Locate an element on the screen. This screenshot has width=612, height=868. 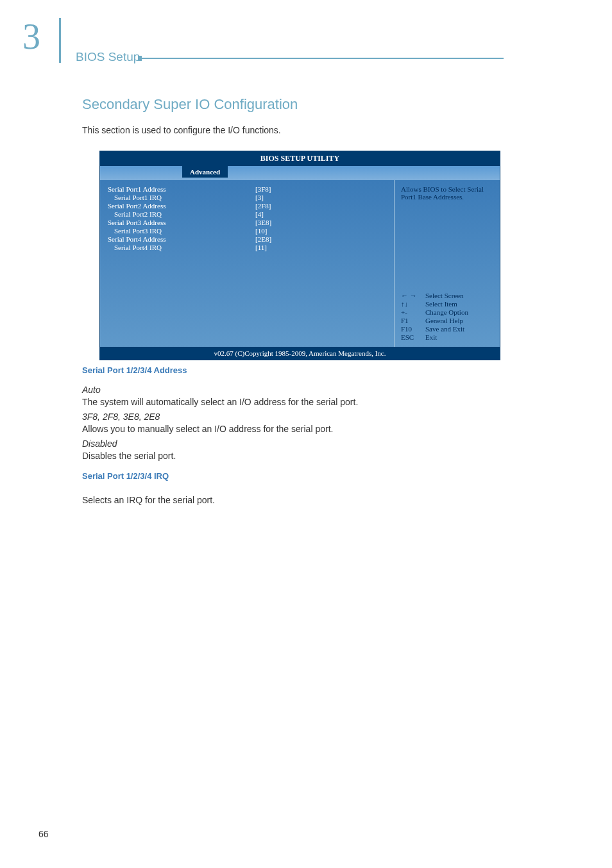
bios-setting-label: Serial Port1 Address is located at coordinates (182, 189).